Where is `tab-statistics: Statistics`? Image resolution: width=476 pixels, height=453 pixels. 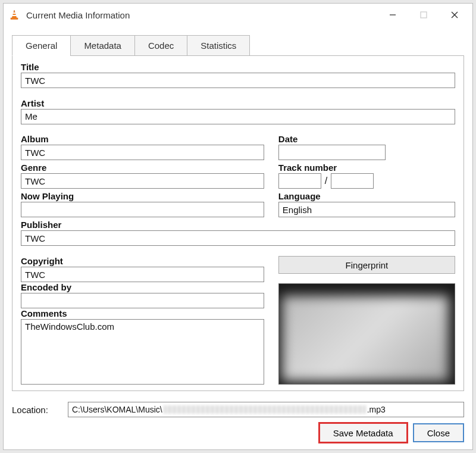 tab-statistics: Statistics is located at coordinates (218, 45).